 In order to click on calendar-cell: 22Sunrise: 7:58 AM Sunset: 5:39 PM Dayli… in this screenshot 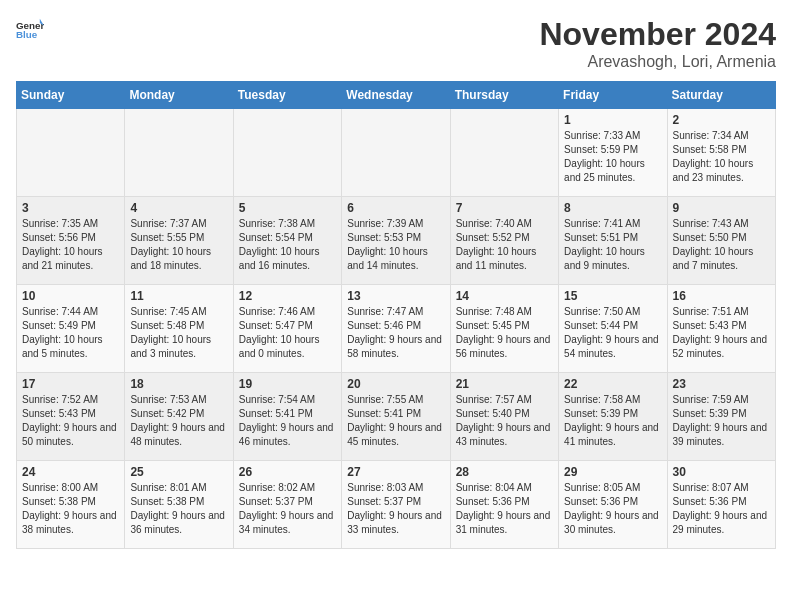, I will do `click(613, 417)`.